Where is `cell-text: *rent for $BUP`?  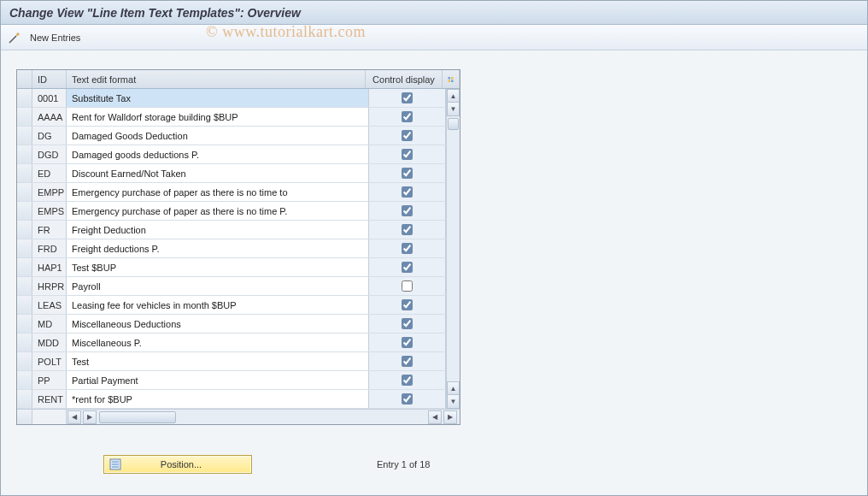
cell-text: *rent for $BUP is located at coordinates (218, 399).